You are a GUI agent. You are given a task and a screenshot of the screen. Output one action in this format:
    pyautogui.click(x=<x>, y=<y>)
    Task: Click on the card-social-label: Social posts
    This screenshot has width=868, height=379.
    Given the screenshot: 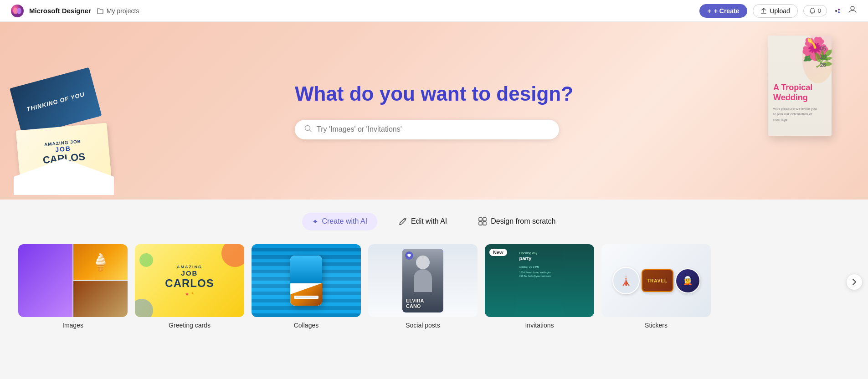 What is the action you would take?
    pyautogui.click(x=423, y=325)
    